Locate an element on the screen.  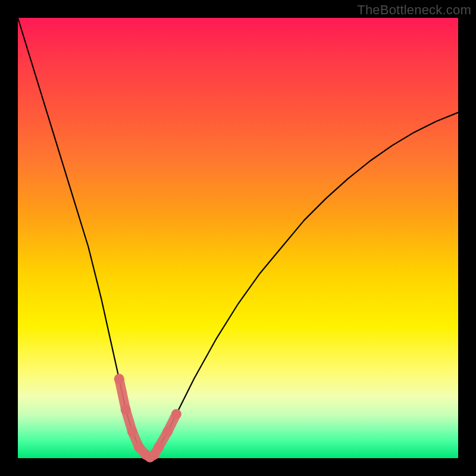
watermark-text: TheBottleneck.com is located at coordinates (414, 10).